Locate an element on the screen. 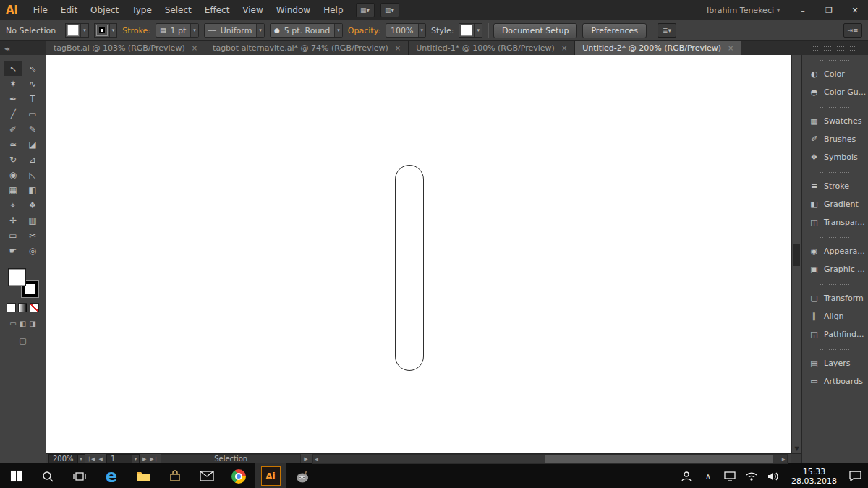 The height and width of the screenshot is (488, 868). mail-button is located at coordinates (207, 476).